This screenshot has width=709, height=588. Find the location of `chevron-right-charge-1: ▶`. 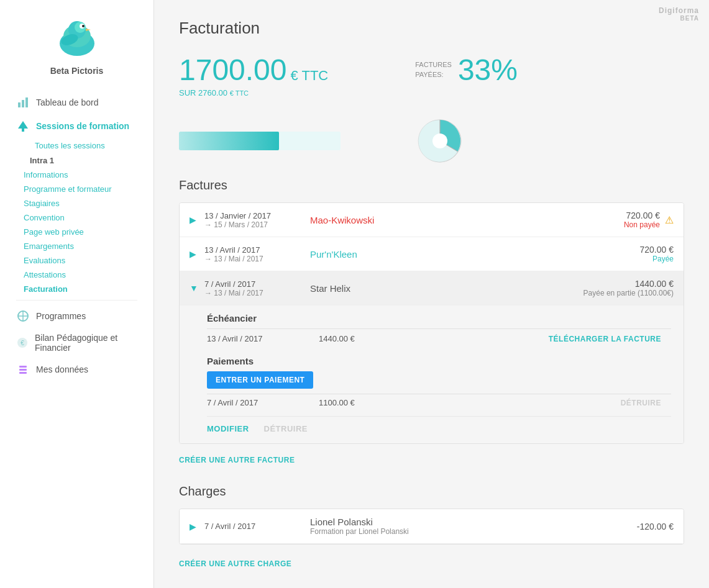

chevron-right-charge-1: ▶ is located at coordinates (193, 527).